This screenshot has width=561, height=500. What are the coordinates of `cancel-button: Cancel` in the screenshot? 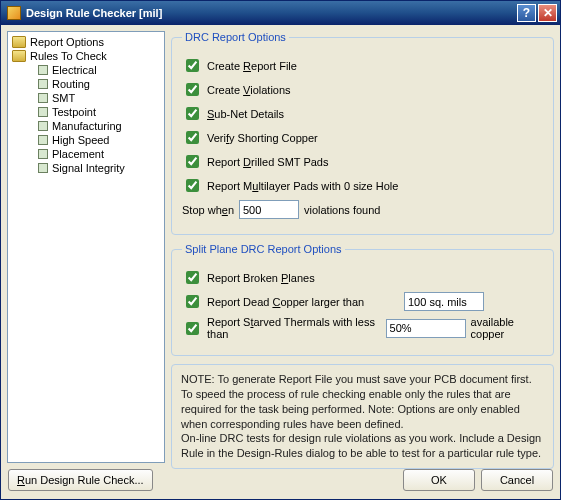 It's located at (517, 480).